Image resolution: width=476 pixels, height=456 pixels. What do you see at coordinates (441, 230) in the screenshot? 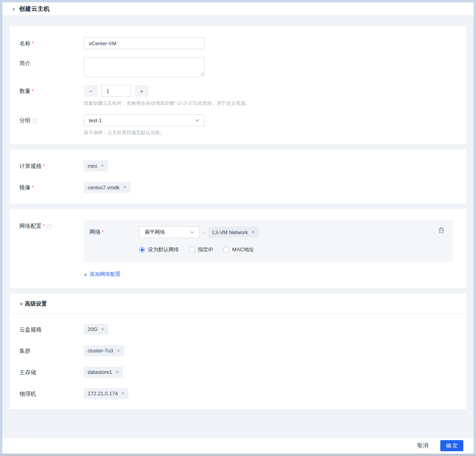
I see `delete-network-config-button` at bounding box center [441, 230].